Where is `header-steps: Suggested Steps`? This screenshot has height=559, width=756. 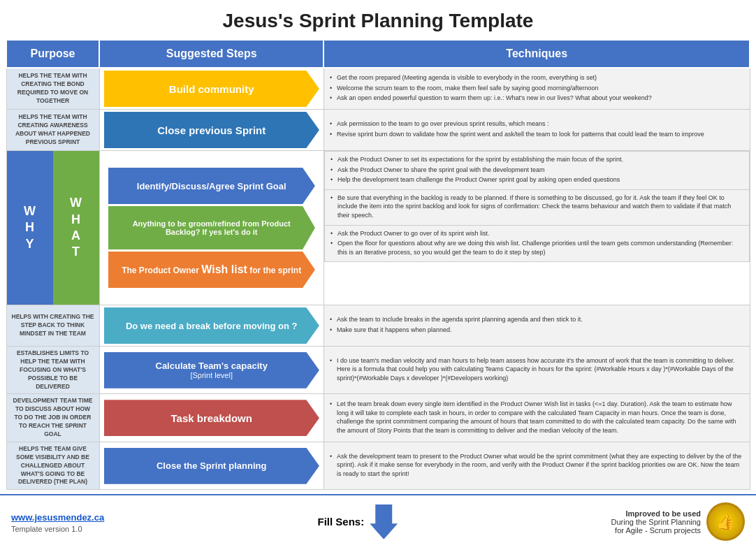 header-steps: Suggested Steps is located at coordinates (211, 54).